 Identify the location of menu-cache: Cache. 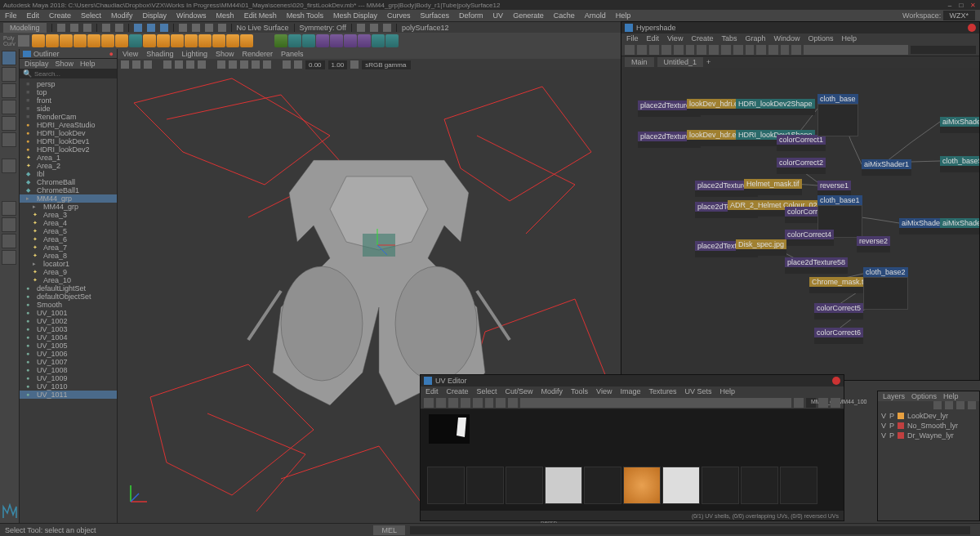
(564, 16).